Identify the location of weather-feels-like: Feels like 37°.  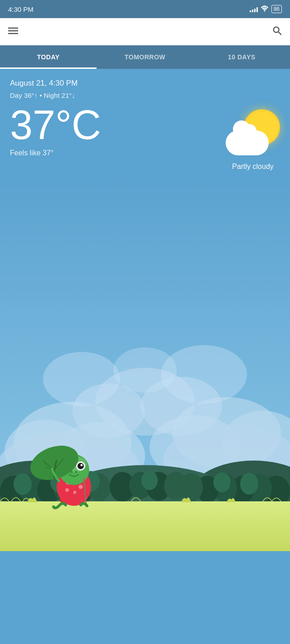
(55, 153).